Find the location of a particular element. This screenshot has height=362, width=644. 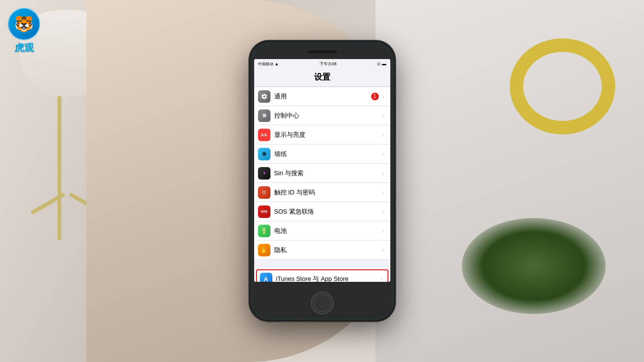

battery-icon: ▬ is located at coordinates (384, 64).